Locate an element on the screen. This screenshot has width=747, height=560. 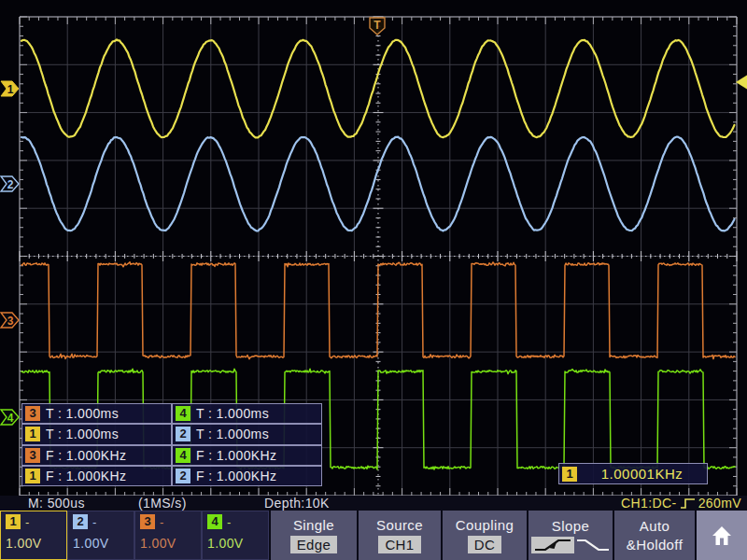
channel-3-box: 3- 1.00V is located at coordinates (168, 536).